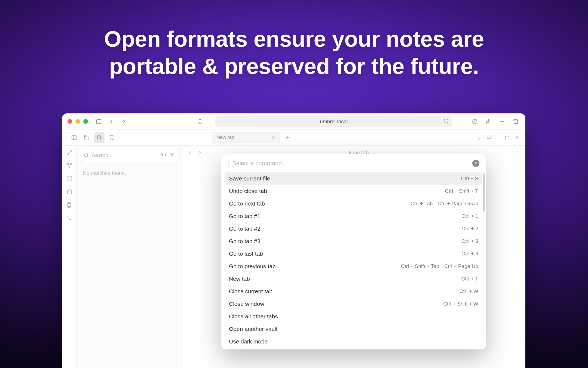 This screenshot has width=588, height=368. I want to click on command-item: New tabCtrl + T, so click(354, 279).